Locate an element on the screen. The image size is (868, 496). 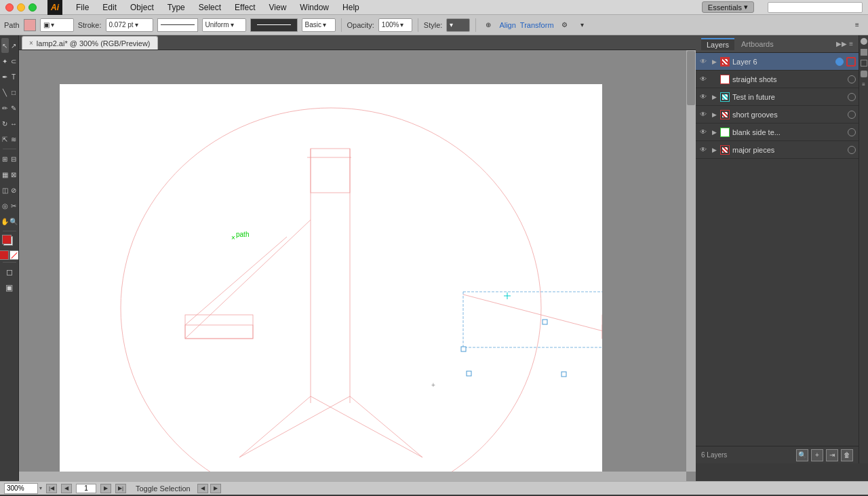
paintbrush-tool: ✏ is located at coordinates (5, 108).